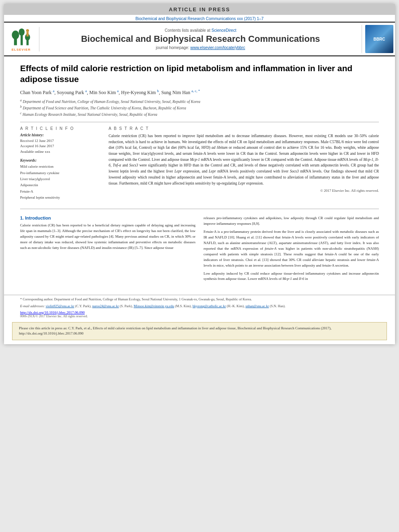  I want to click on history-label: Article history:, so click(60, 135).